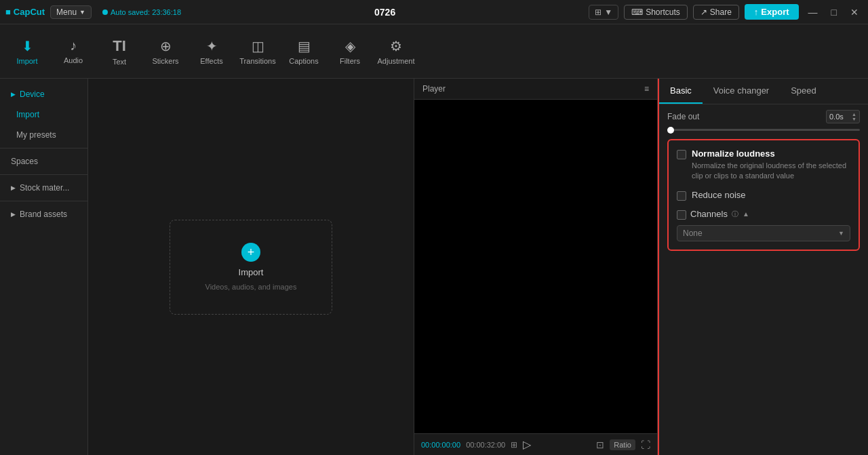 This screenshot has width=868, height=455. What do you see at coordinates (764, 121) in the screenshot?
I see `fade-out-section: Fade out 0.0s ▲ ▼` at bounding box center [764, 121].